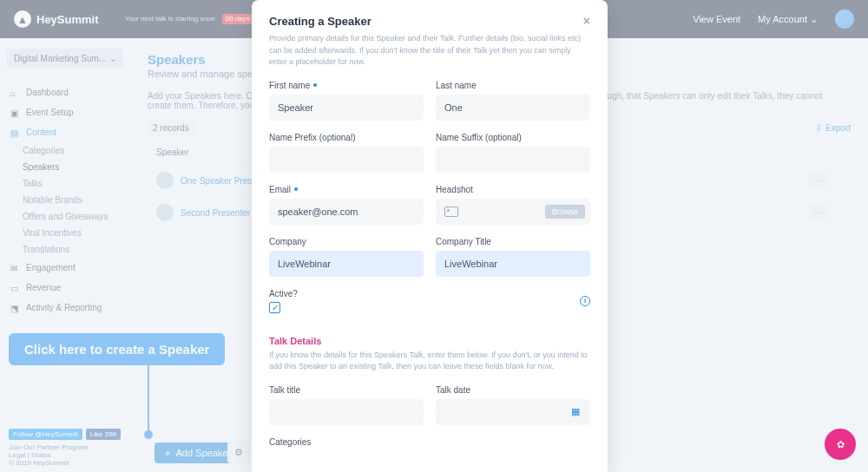 The width and height of the screenshot is (868, 472). I want to click on headshot-upload: Browse, so click(513, 212).